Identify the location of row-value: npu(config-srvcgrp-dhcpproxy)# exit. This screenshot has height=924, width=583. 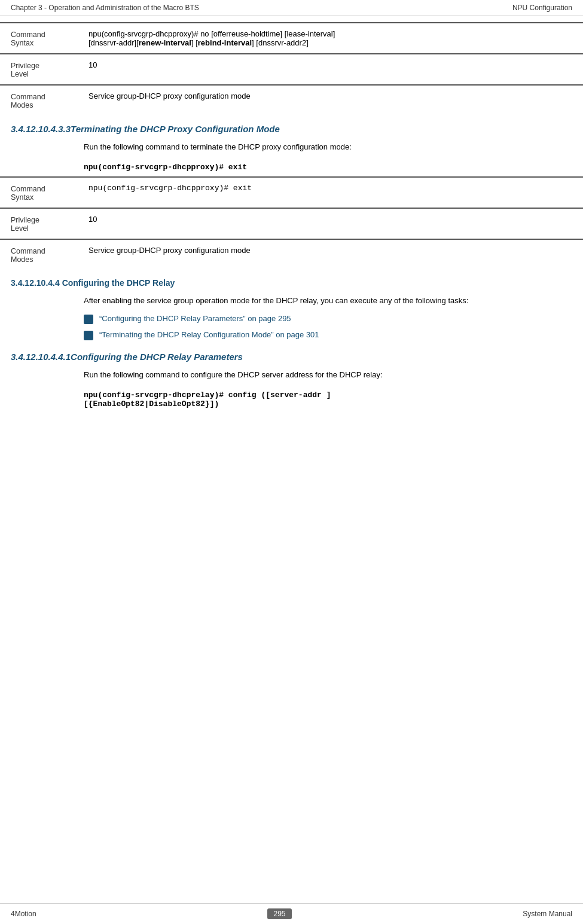
(330, 193).